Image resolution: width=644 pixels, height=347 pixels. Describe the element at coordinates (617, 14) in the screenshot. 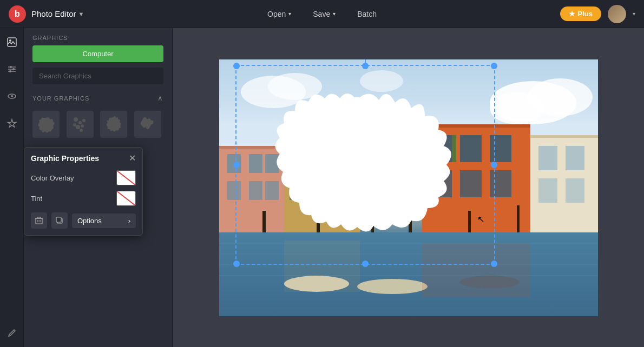

I see `user-avatar` at that location.